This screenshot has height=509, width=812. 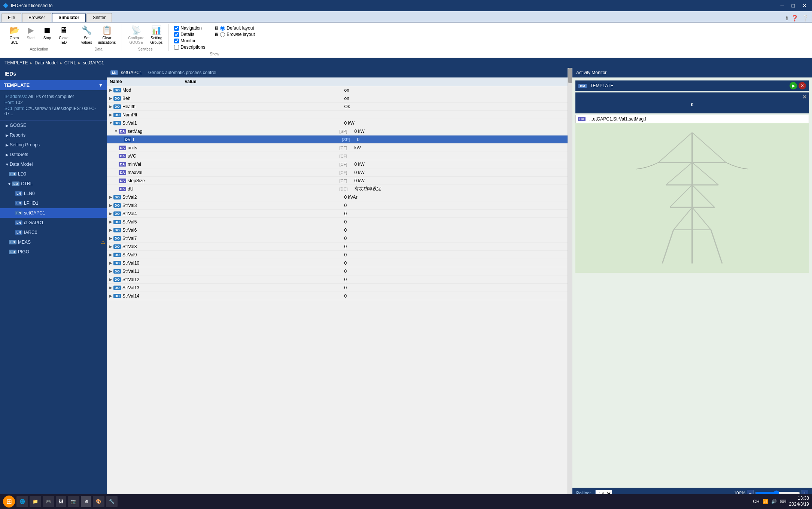 I want to click on setting-groups-expand: ▶, so click(x=7, y=145).